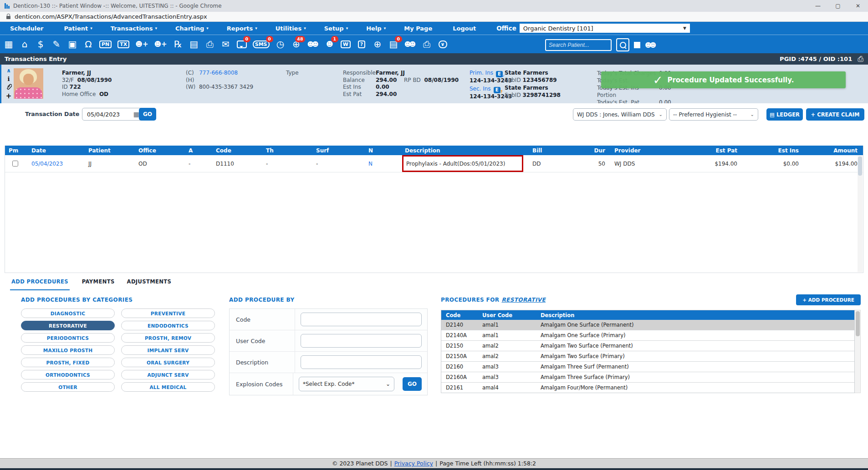 This screenshot has height=470, width=868. What do you see at coordinates (137, 114) in the screenshot?
I see `calendar-icon: ▦` at bounding box center [137, 114].